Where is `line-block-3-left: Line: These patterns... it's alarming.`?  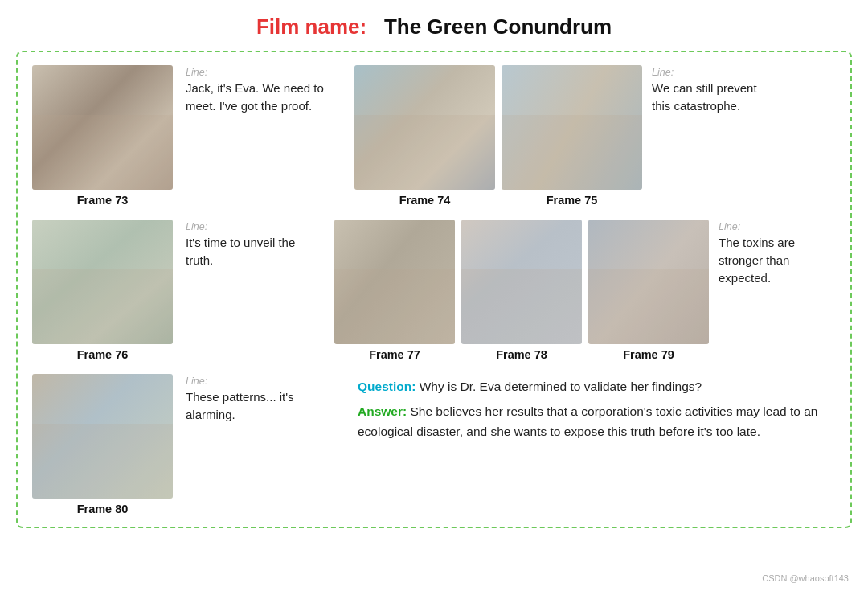 line-block-3-left: Line: These patterns... it's alarming. is located at coordinates (260, 399).